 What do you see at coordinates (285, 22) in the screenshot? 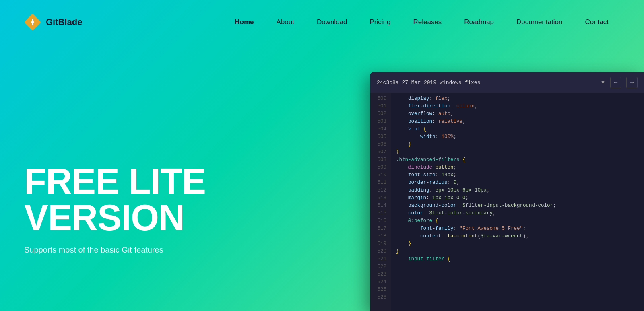
I see `nav-link-about: About` at bounding box center [285, 22].